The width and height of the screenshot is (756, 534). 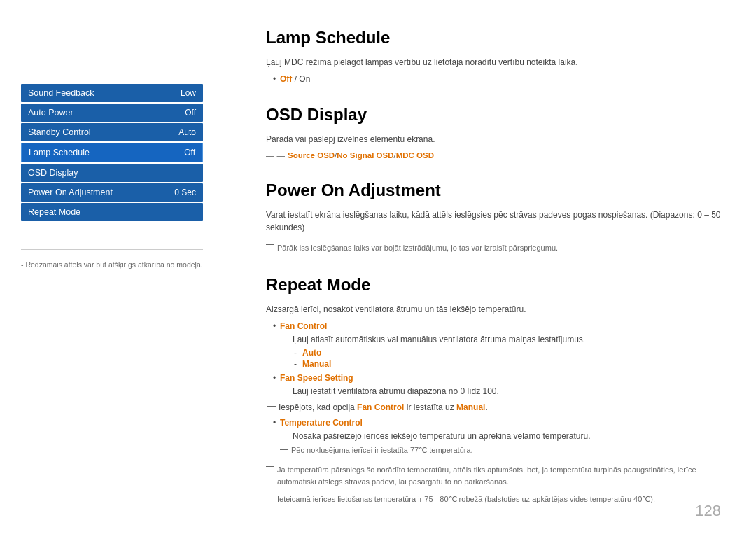 I want to click on temp-control-bullets: Temperature Control Nosaka pašreizējo ie…, so click(x=493, y=437).